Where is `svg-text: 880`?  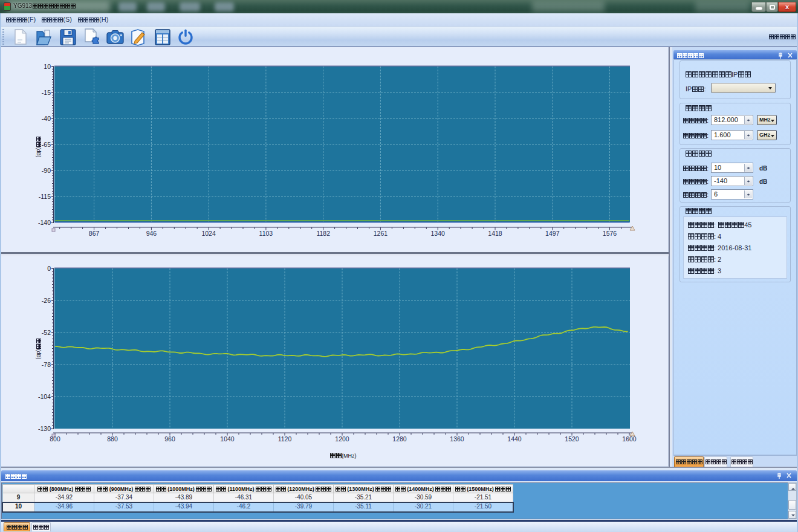 svg-text: 880 is located at coordinates (112, 439).